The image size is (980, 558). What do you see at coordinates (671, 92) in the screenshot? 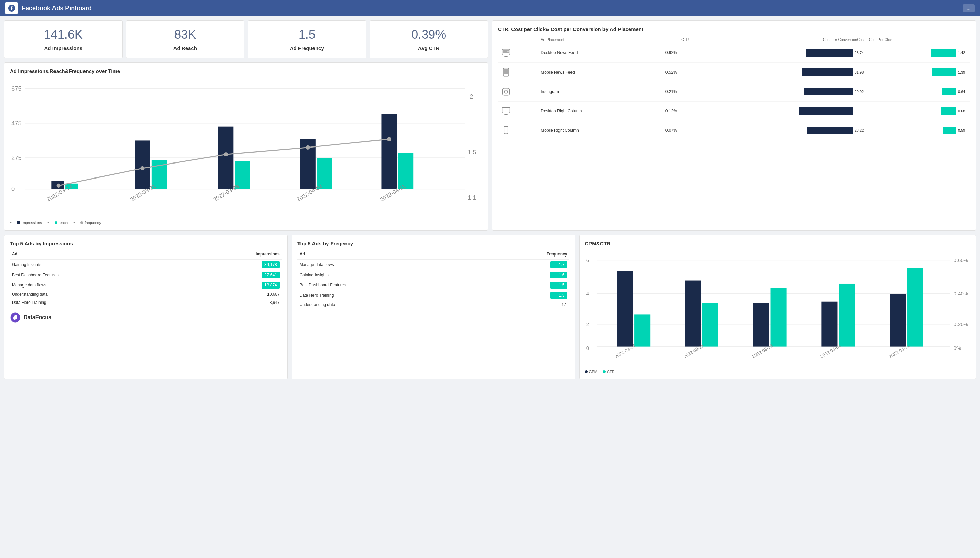
I see `ctr-value: 0.21%` at bounding box center [671, 92].